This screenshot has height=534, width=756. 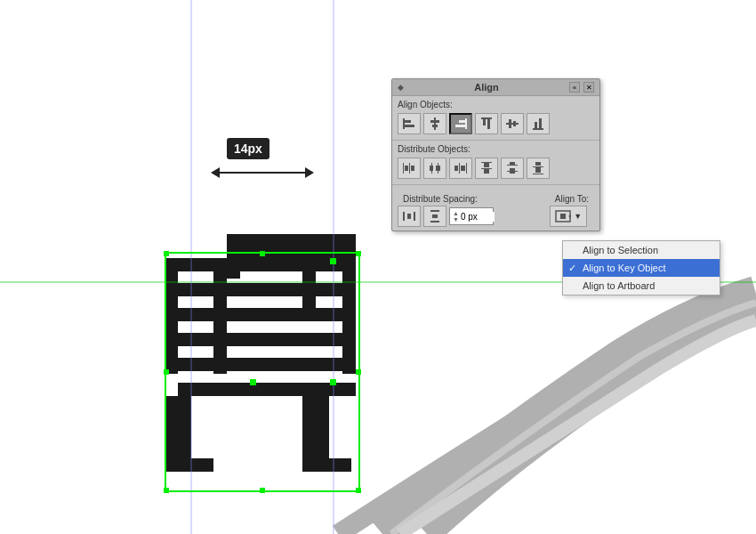 What do you see at coordinates (641, 286) in the screenshot?
I see `dropdown-item-artboard: Align to Artboard` at bounding box center [641, 286].